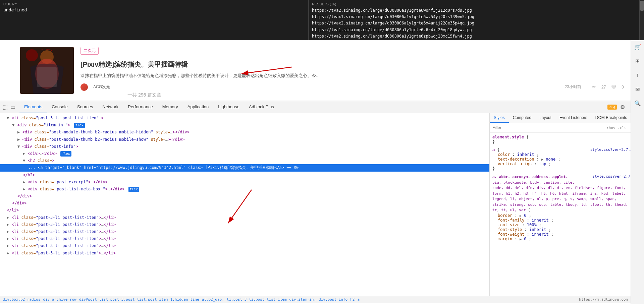  What do you see at coordinates (245, 118) in the screenshot?
I see `html-line: <li class="post-3-li post-list-item" >` at bounding box center [245, 118].